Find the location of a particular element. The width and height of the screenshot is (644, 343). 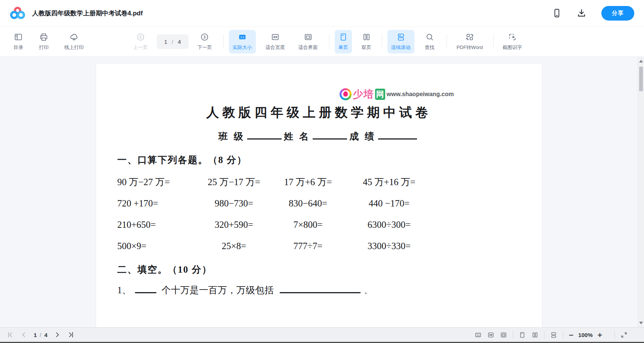

toolbar: 目录 打印 线上打印 上一页 1 / 4 is located at coordinates (322, 42).